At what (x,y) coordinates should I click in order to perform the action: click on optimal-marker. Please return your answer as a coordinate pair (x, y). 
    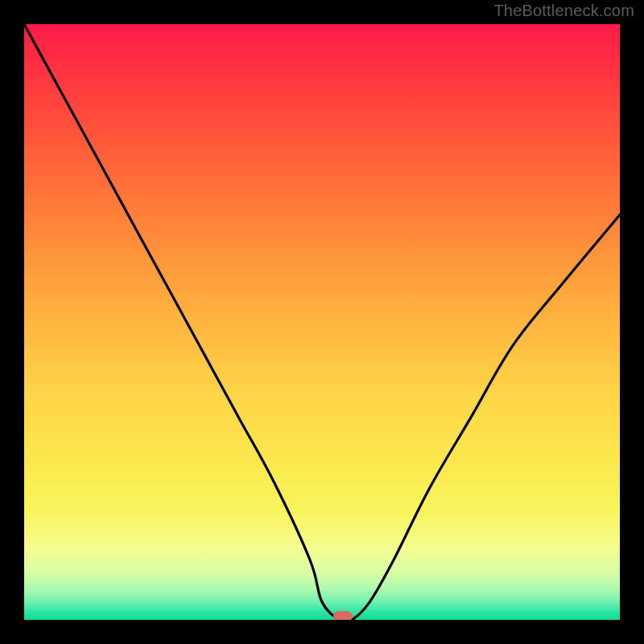
    Looking at the image, I should click on (343, 615).